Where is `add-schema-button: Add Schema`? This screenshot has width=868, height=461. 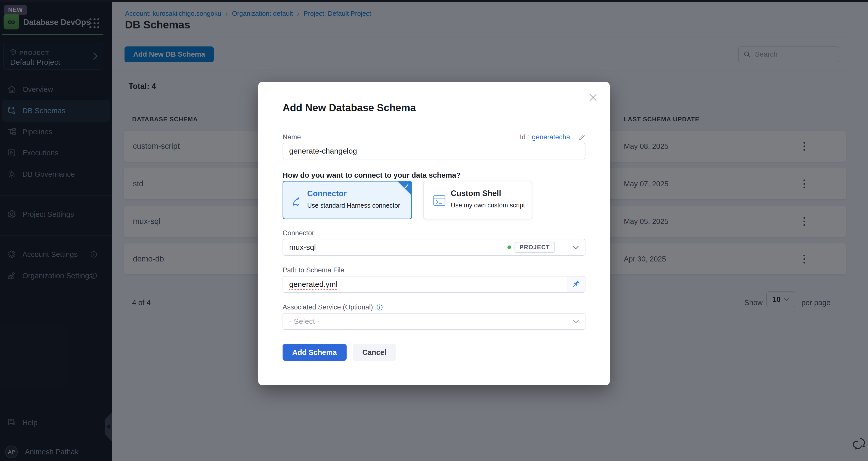
add-schema-button: Add Schema is located at coordinates (315, 352).